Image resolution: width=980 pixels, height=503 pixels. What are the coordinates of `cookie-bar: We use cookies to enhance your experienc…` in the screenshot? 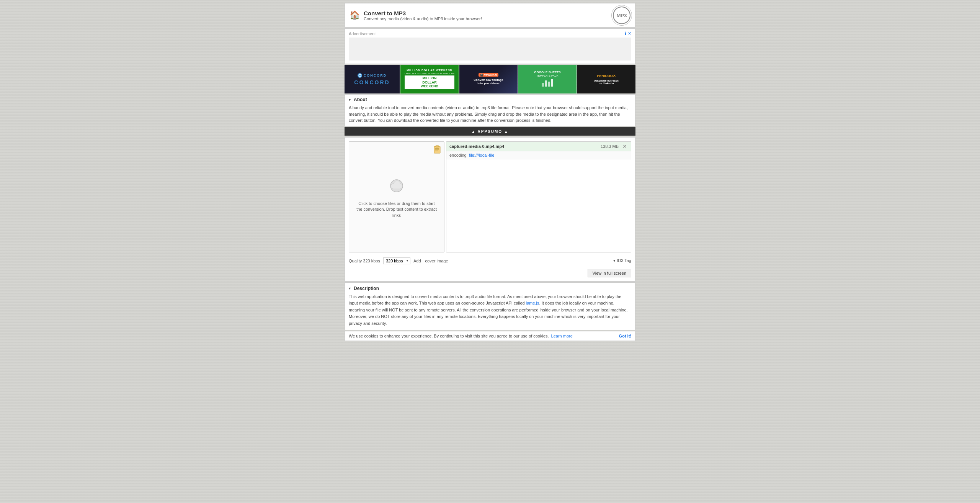 It's located at (490, 336).